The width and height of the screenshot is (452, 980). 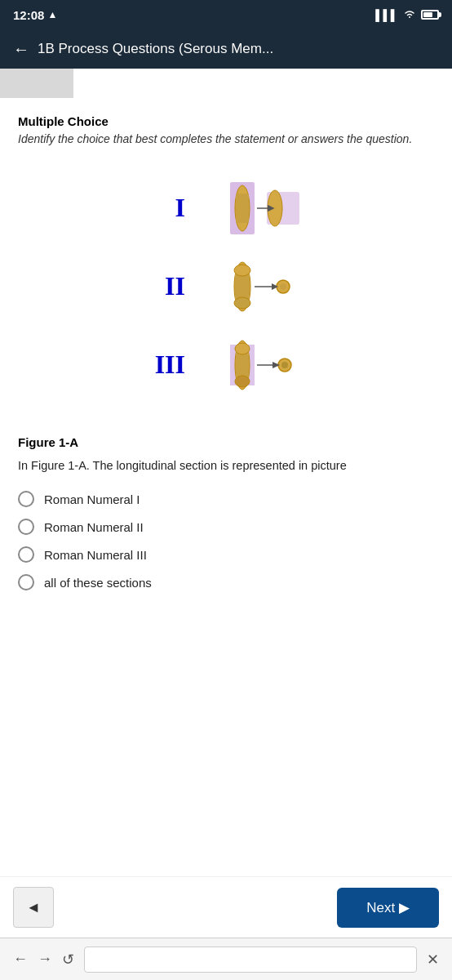 What do you see at coordinates (226, 15) in the screenshot?
I see `status-bar: 12:08 ▲ ▌▌▌` at bounding box center [226, 15].